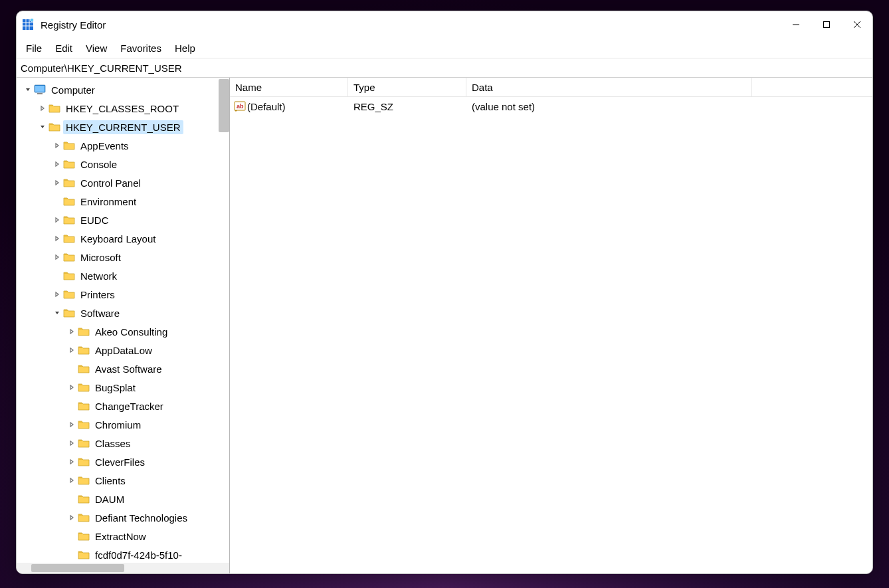 The width and height of the screenshot is (889, 588). I want to click on svg-text: ab, so click(241, 106).